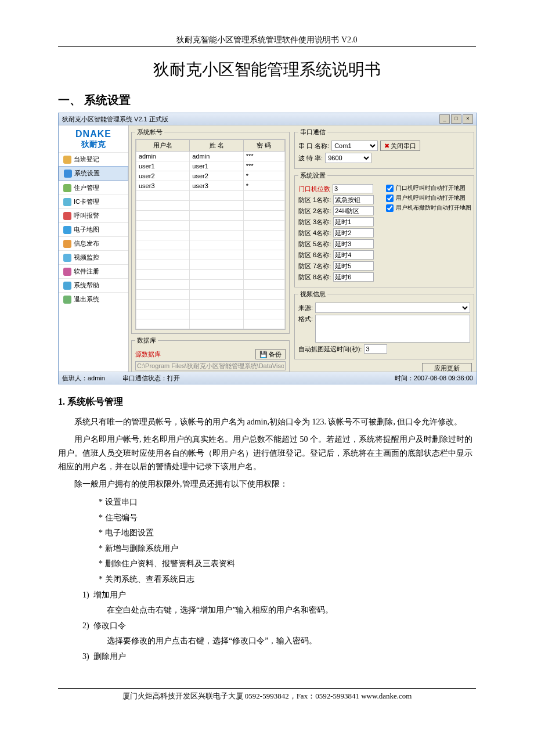 The height and width of the screenshot is (756, 534). I want to click on port-select: Com1, so click(355, 146).